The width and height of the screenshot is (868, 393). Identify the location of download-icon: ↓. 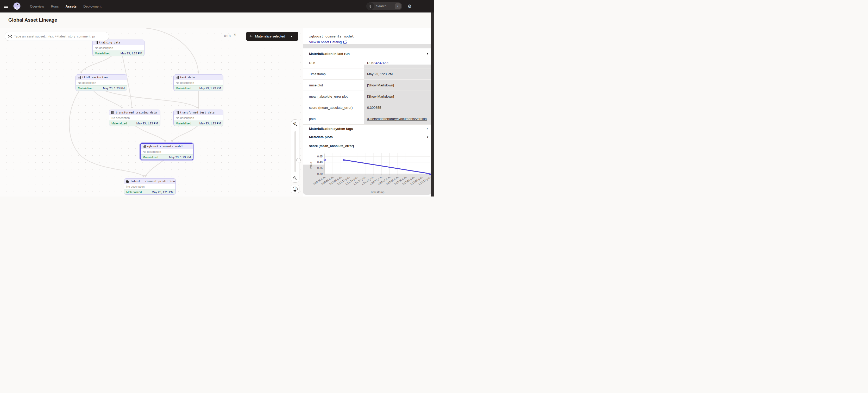
(295, 189).